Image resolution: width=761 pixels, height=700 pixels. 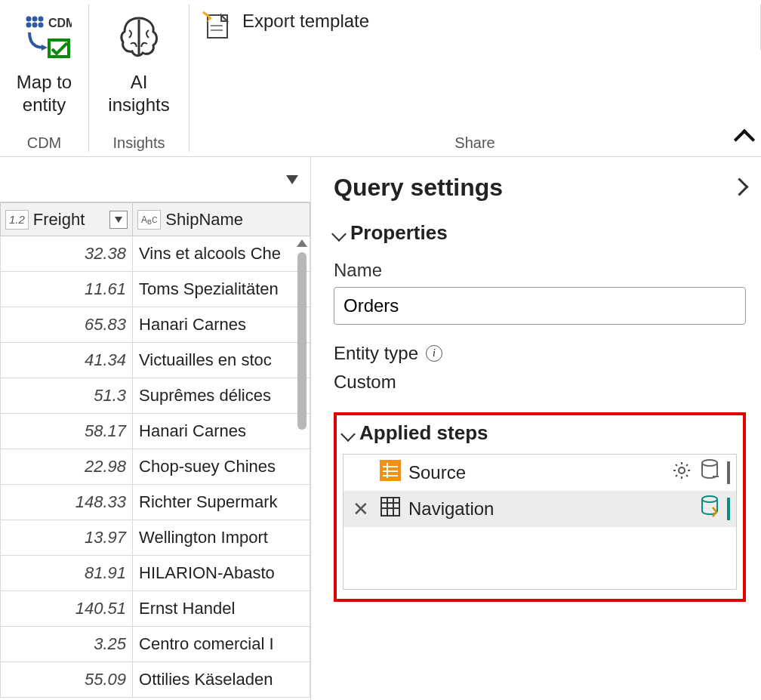 What do you see at coordinates (222, 220) in the screenshot?
I see `column-header-shipname: ABC ShipName` at bounding box center [222, 220].